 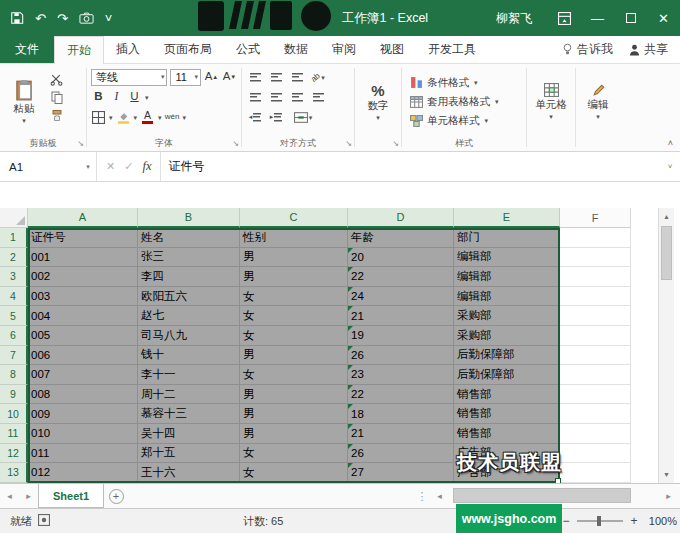 What do you see at coordinates (230, 78) in the screenshot?
I see `shrink-font-icon: A▼` at bounding box center [230, 78].